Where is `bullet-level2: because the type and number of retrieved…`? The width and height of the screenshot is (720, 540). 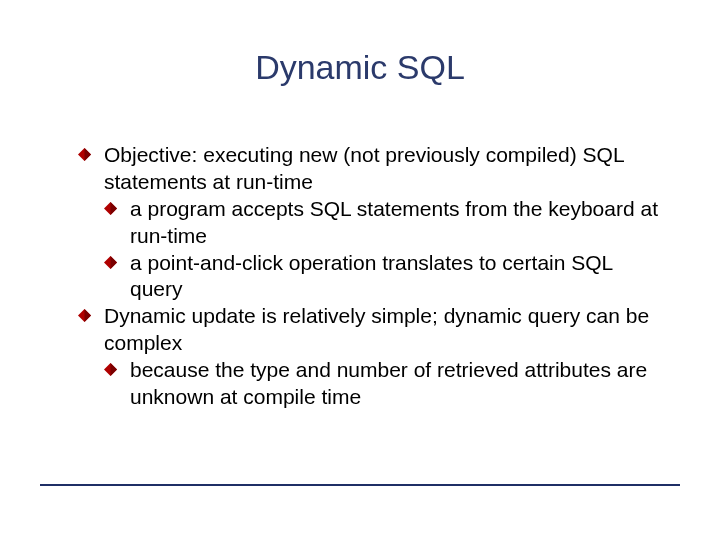
bullet-level2: because the type and number of retrieved… is located at coordinates (382, 384).